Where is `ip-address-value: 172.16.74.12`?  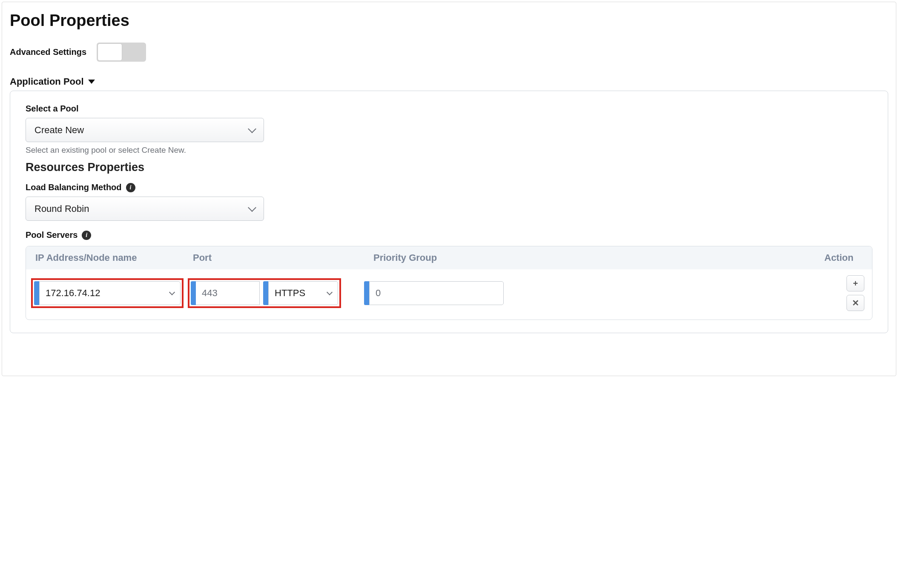
ip-address-value: 172.16.74.12 is located at coordinates (73, 293).